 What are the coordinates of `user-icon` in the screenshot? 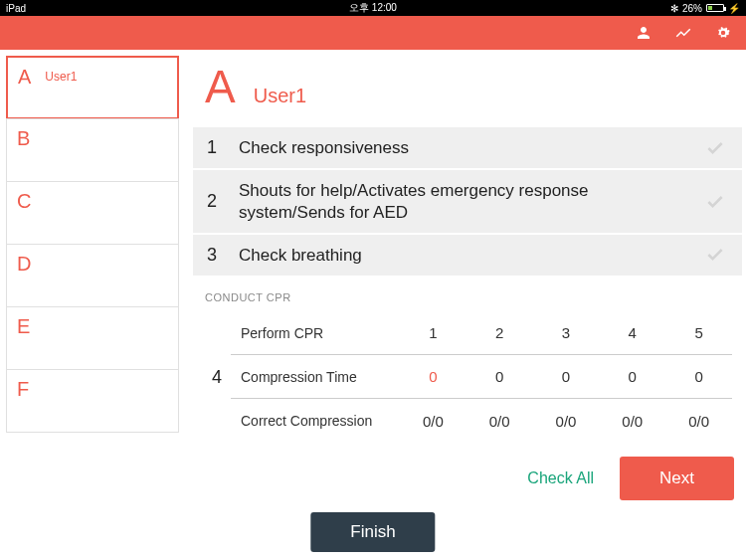 It's located at (644, 33).